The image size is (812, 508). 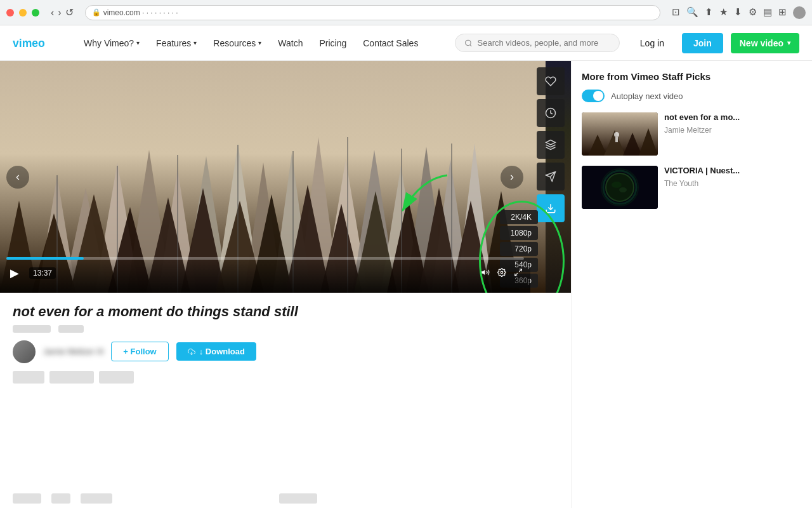 I want to click on browser-min-btn, so click(x=23, y=13).